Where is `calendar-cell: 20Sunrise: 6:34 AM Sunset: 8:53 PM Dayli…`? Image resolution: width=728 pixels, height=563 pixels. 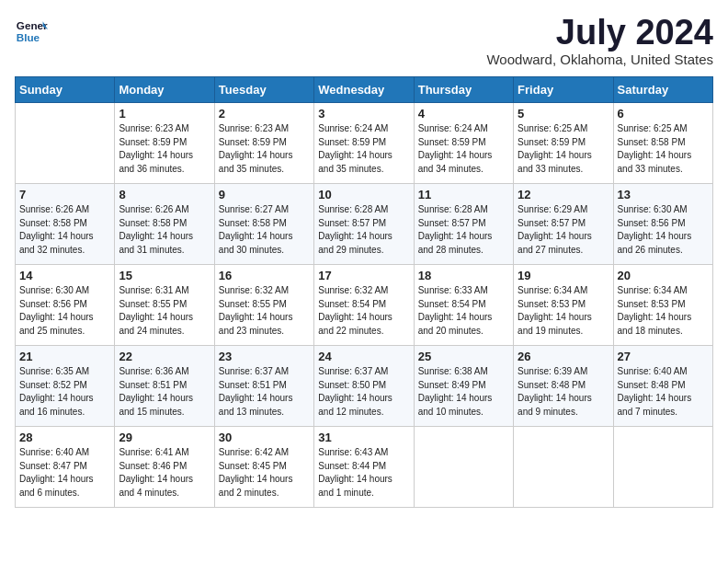
calendar-cell: 20Sunrise: 6:34 AM Sunset: 8:53 PM Dayli… is located at coordinates (663, 305).